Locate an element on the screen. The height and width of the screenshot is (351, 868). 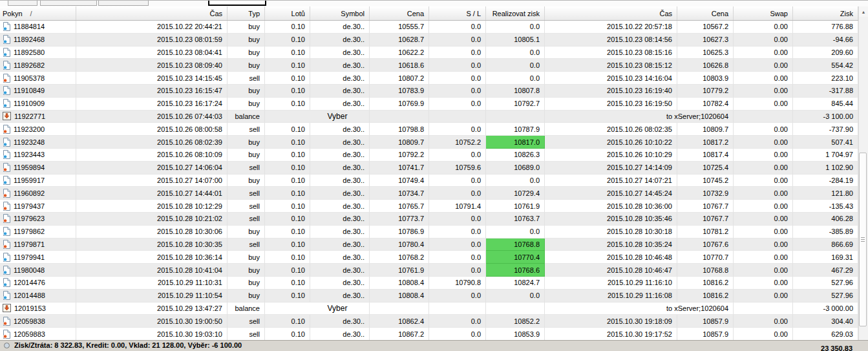
cell-type_label: buy is located at coordinates (246, 232).